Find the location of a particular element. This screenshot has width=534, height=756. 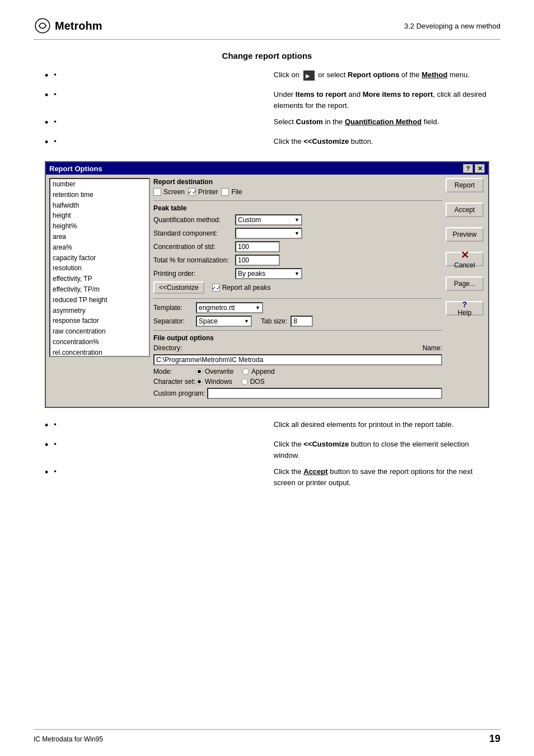

list-item-effectivity-tpm: effectivity, TP/m is located at coordinates (100, 290).